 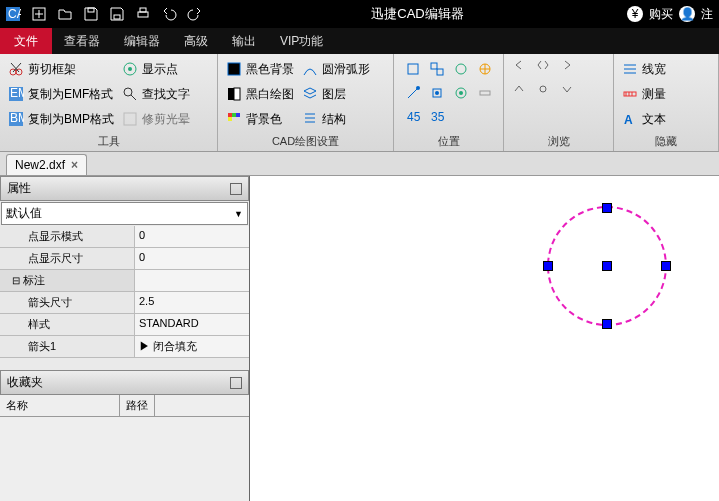 I want to click on login-link: 注, so click(x=707, y=14).